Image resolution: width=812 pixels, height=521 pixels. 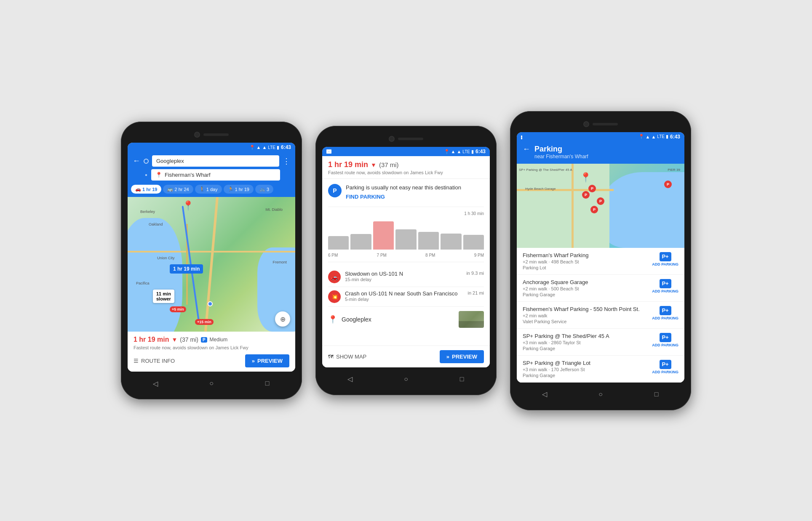 What do you see at coordinates (601, 288) in the screenshot?
I see `parking-item-2: Anchorage Square Garage +2 min walk · 50…` at bounding box center [601, 288].